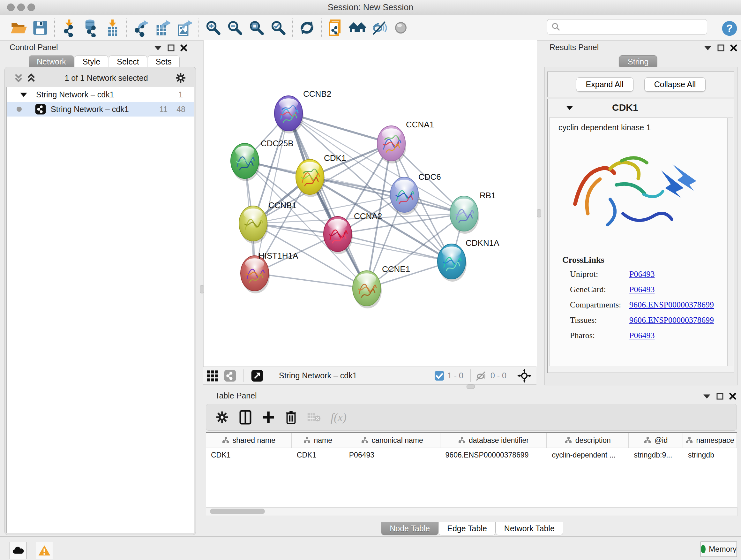 Image resolution: width=741 pixels, height=560 pixels. Describe the element at coordinates (635, 27) in the screenshot. I see `search-input` at that location.